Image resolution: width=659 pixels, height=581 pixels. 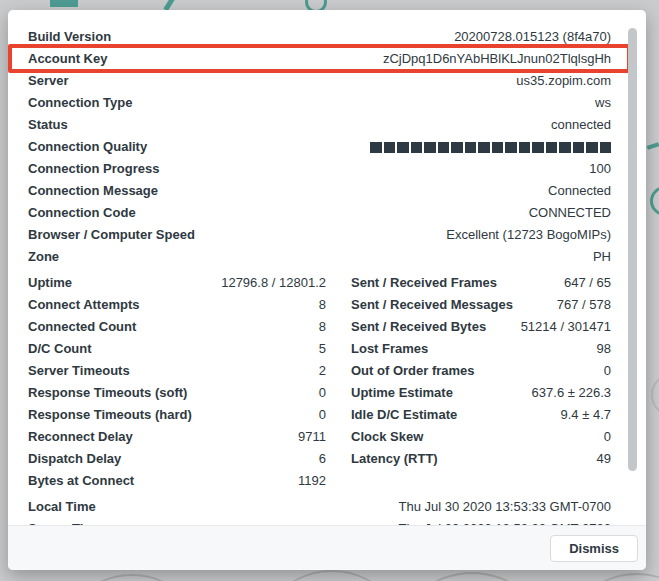 I want to click on background-teal-rectangle, so click(x=64, y=4).